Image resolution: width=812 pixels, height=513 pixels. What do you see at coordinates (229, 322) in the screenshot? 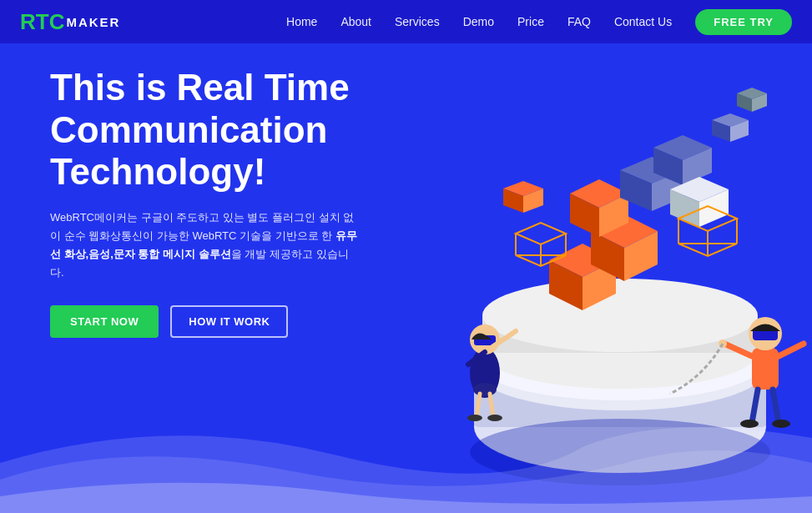
I see `how-it-works-button: HOW IT WORK` at bounding box center [229, 322].